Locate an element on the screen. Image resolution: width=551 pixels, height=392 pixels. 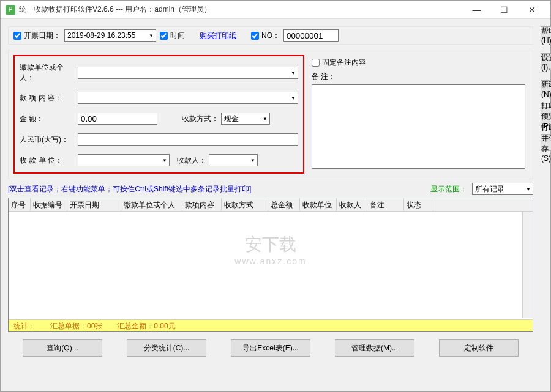
date-dropdown: 2019-08-29 16:23:55 is located at coordinates (110, 35).